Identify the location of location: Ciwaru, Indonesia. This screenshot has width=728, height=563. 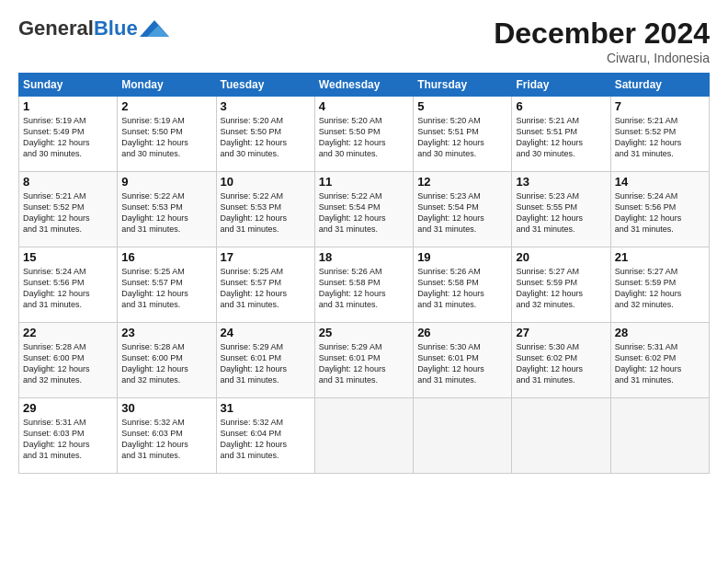
(601, 58).